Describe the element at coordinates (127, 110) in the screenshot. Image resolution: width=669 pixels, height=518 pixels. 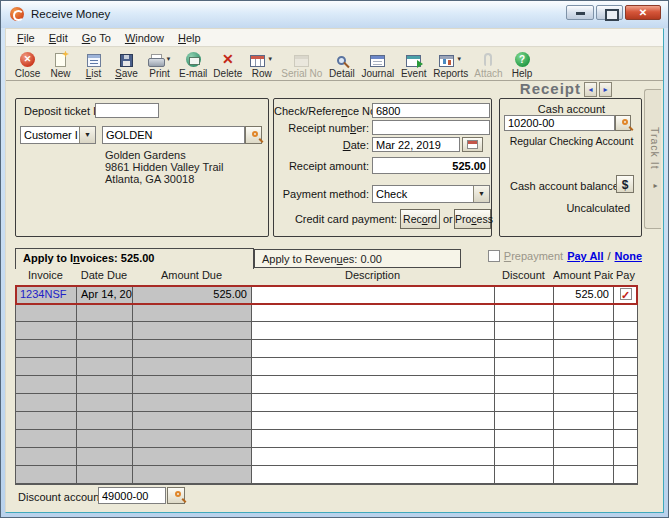
I see `deposit-ticket-input` at that location.